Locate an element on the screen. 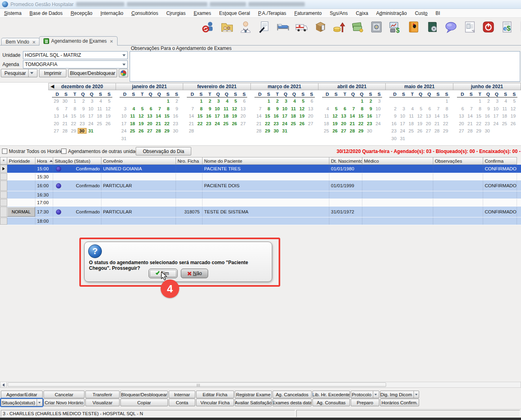 The height and width of the screenshot is (420, 521). column-header-indicator: * is located at coordinates (4, 161).